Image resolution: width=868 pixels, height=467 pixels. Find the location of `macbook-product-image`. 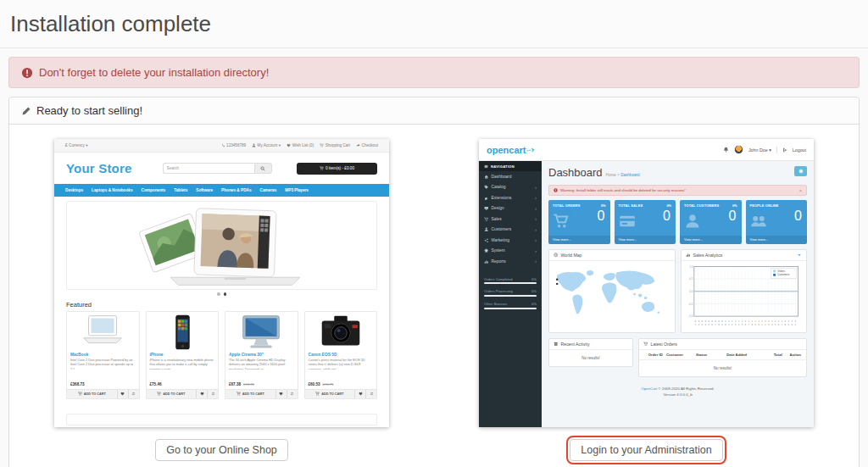

macbook-product-image is located at coordinates (103, 332).